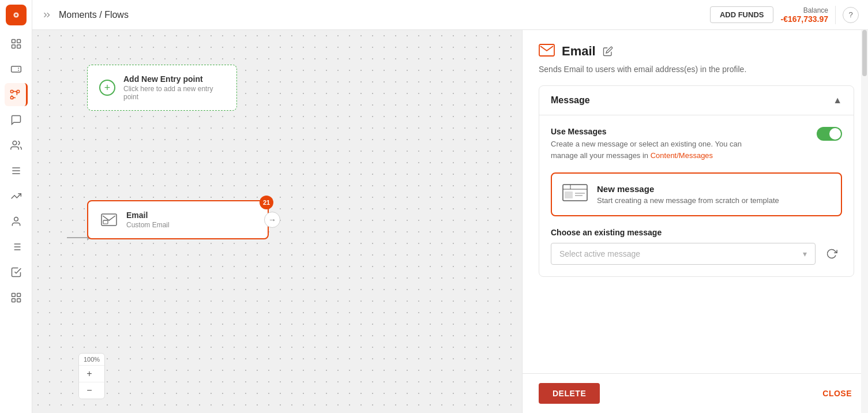 The width and height of the screenshot is (868, 413). What do you see at coordinates (148, 220) in the screenshot?
I see `email-node-text: Email Custom Email` at bounding box center [148, 220].